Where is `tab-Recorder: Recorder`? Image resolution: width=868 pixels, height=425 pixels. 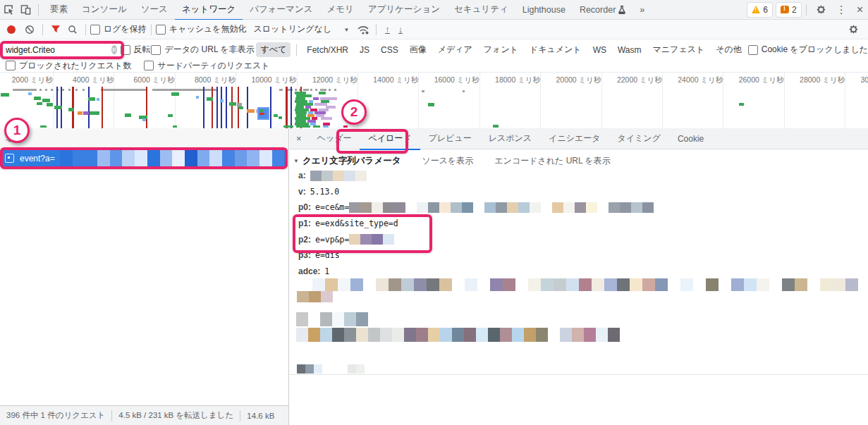 tab-Recorder: Recorder is located at coordinates (602, 10).